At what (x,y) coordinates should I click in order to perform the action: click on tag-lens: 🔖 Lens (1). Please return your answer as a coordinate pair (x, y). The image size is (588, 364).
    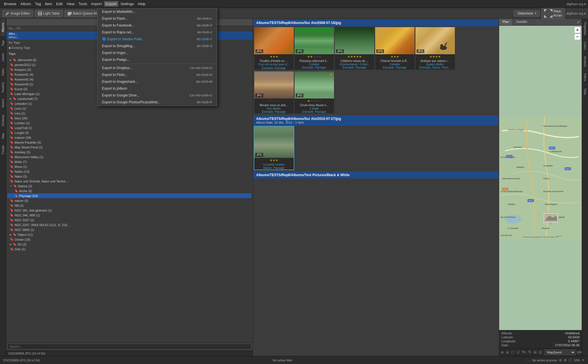
    Looking at the image, I should click on (129, 108).